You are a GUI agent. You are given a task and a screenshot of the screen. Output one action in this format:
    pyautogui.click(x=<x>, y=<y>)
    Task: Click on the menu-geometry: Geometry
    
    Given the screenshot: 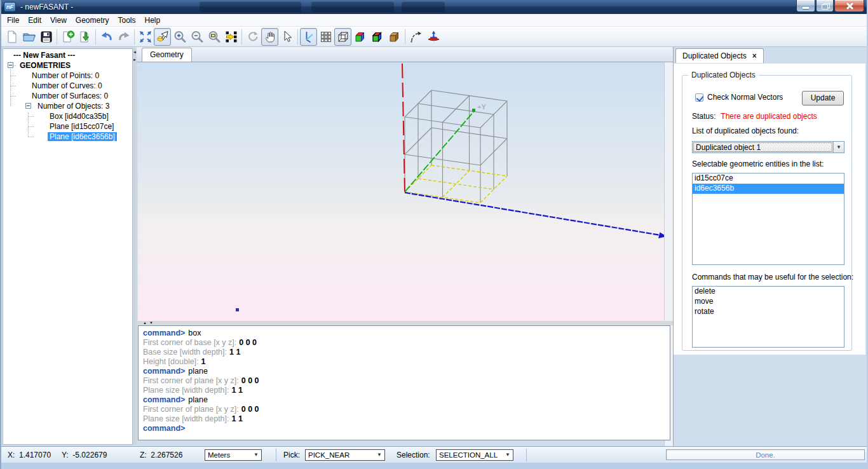 What is the action you would take?
    pyautogui.click(x=93, y=20)
    